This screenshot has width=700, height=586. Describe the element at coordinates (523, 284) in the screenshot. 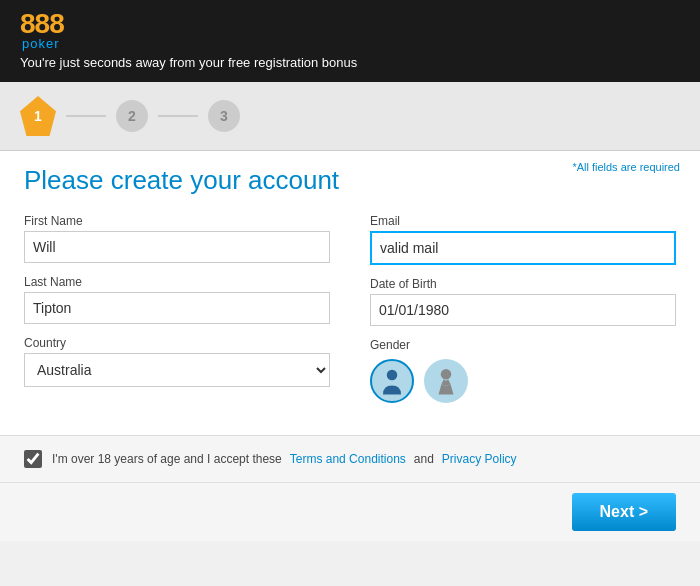

I see `dob-label: Date of Birth` at that location.